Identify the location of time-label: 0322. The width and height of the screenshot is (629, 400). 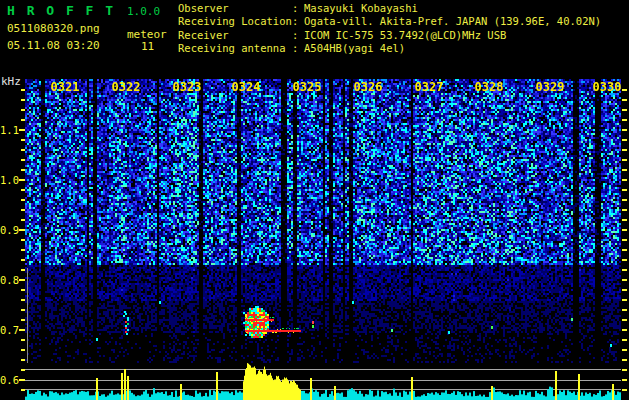
(126, 87).